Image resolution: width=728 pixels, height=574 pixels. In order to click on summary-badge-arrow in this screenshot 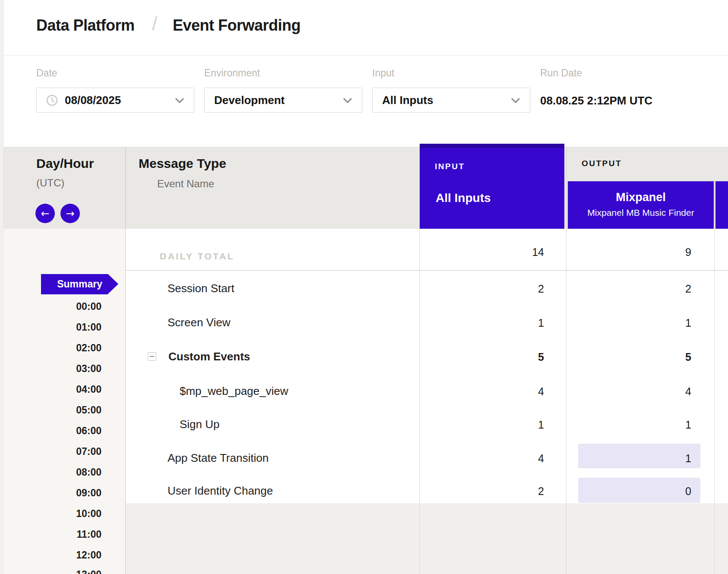, I will do `click(113, 284)`.